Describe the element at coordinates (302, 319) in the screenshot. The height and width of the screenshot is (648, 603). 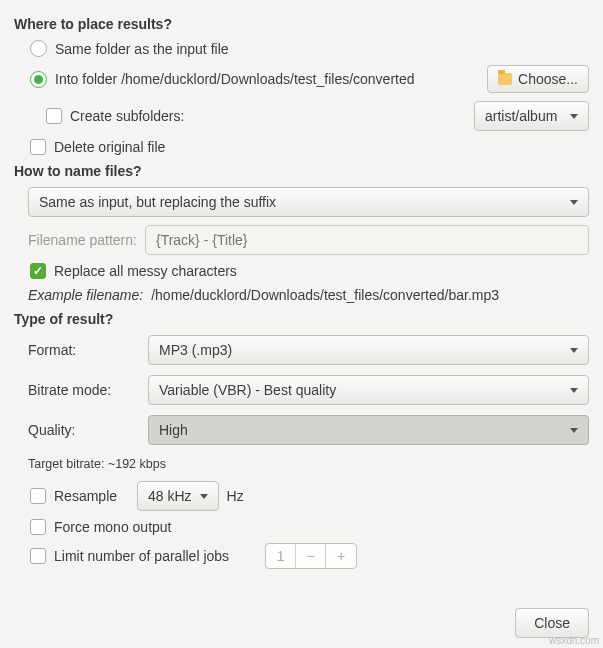
I see `section-title-result: Type of result?` at that location.